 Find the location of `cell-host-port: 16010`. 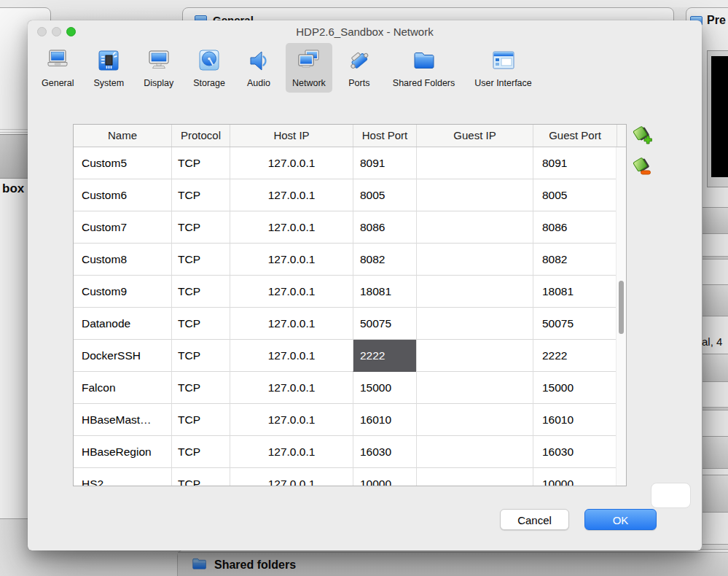

cell-host-port: 16010 is located at coordinates (385, 420).